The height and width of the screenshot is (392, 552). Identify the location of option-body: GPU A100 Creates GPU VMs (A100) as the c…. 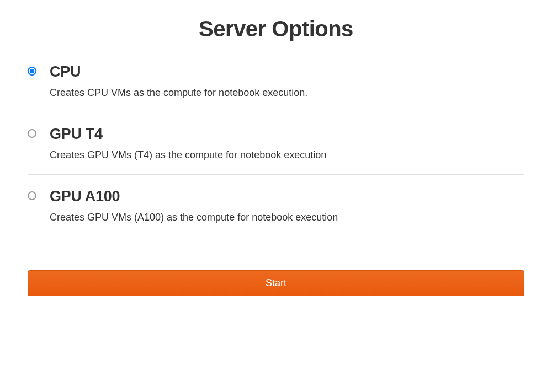
(287, 206).